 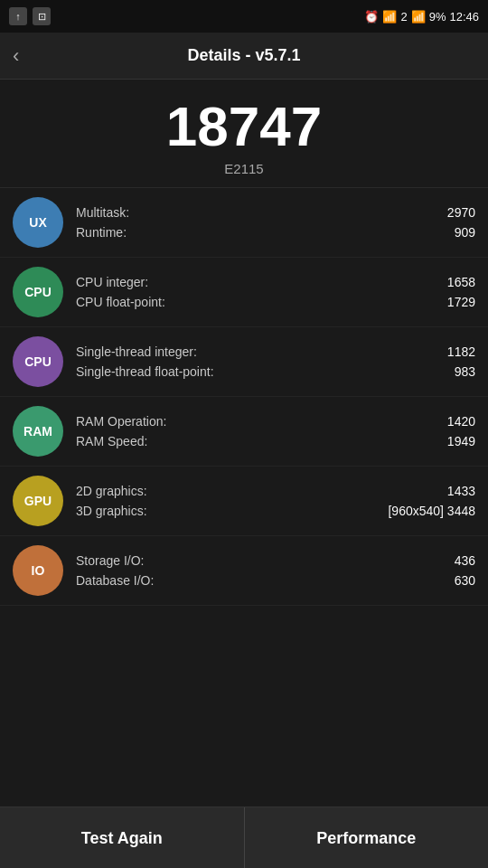 What do you see at coordinates (110, 561) in the screenshot?
I see `metric-label: Storage I/O:` at bounding box center [110, 561].